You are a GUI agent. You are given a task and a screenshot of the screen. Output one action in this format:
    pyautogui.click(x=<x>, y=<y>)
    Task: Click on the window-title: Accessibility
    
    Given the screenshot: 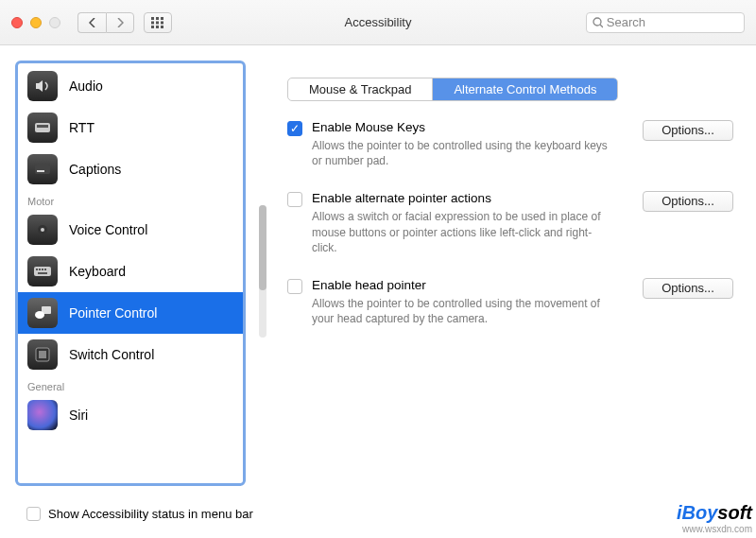 What is the action you would take?
    pyautogui.click(x=378, y=23)
    